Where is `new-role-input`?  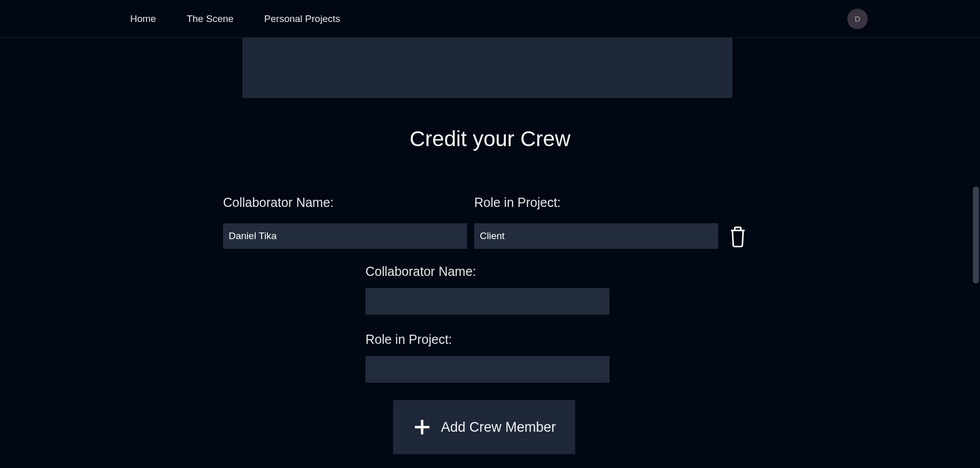
new-role-input is located at coordinates (487, 369).